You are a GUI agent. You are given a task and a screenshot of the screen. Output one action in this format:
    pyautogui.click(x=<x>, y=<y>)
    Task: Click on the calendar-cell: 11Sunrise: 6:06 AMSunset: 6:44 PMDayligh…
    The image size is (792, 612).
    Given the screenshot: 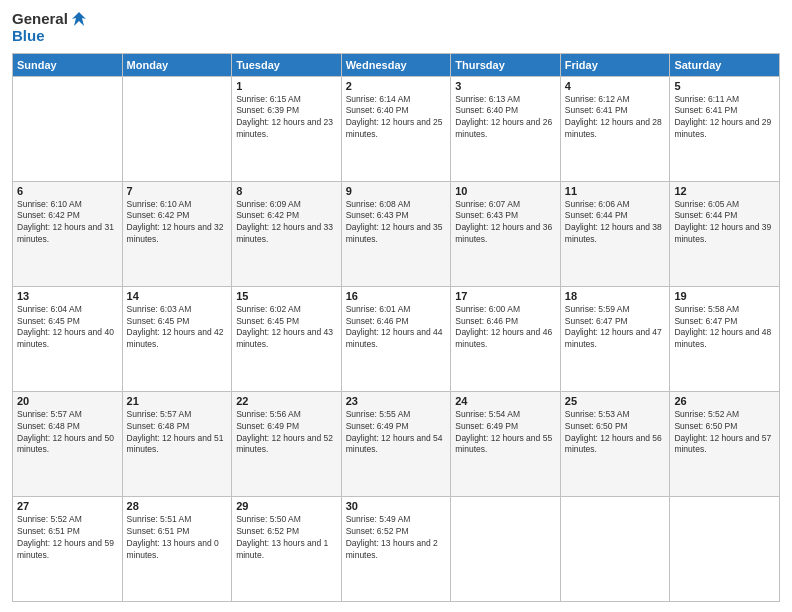 What is the action you would take?
    pyautogui.click(x=615, y=234)
    